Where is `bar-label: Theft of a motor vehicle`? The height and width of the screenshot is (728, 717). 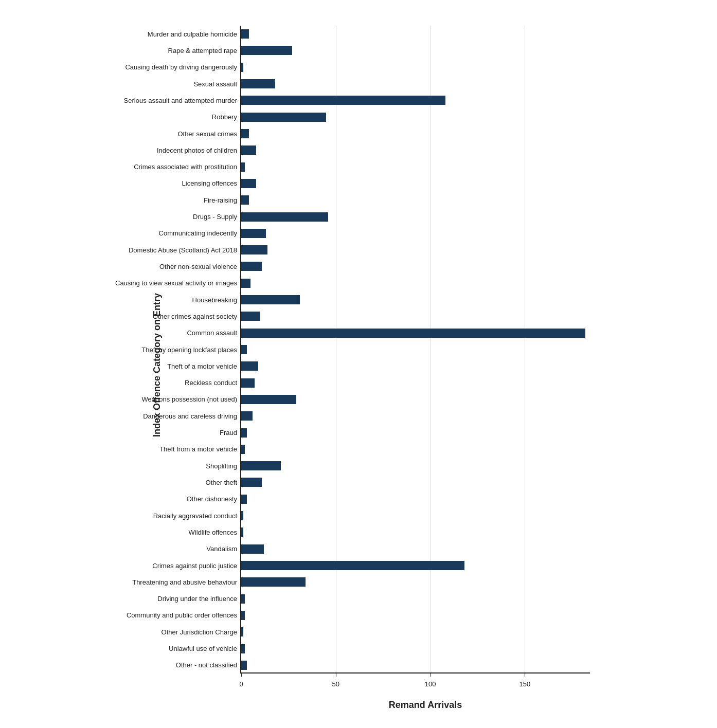 bar-label: Theft of a motor vehicle is located at coordinates (202, 366).